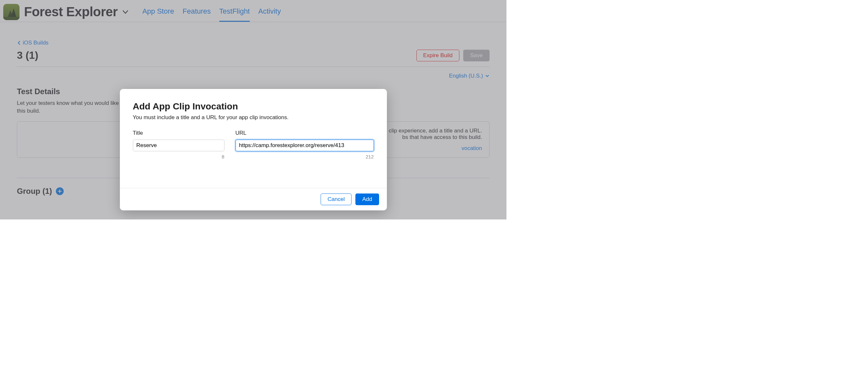 This screenshot has width=868, height=374. What do you see at coordinates (367, 199) in the screenshot?
I see `add-button: Add` at bounding box center [367, 199].